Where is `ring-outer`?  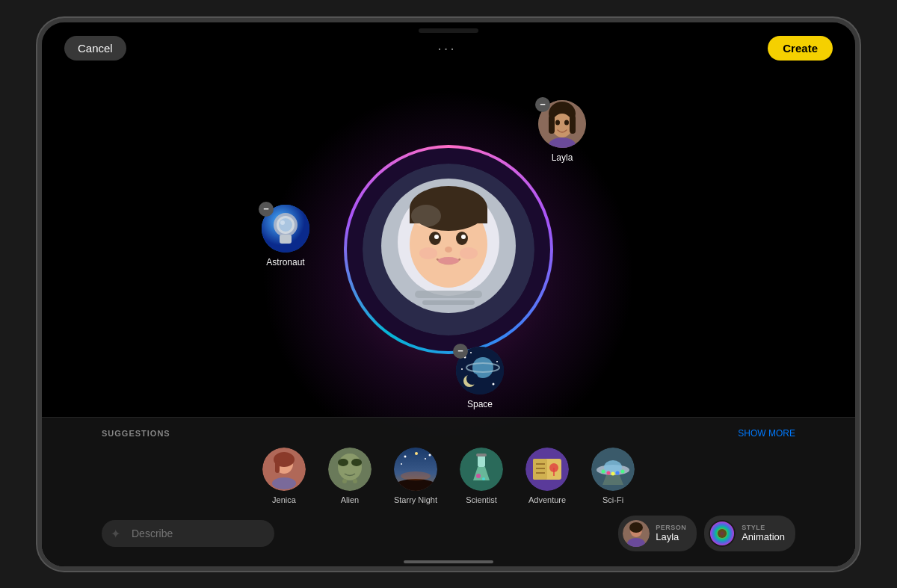
ring-outer is located at coordinates (449, 250).